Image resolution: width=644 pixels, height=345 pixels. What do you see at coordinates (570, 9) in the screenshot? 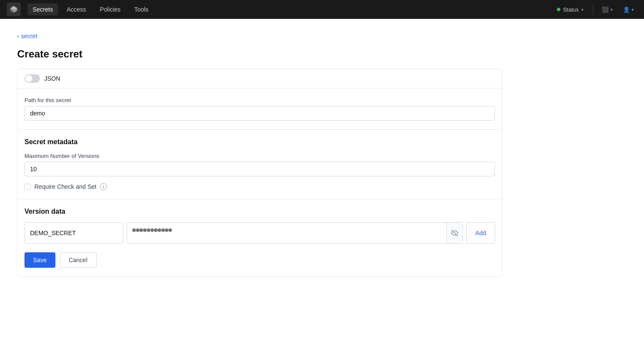
I see `status-button: Status ▾` at bounding box center [570, 9].